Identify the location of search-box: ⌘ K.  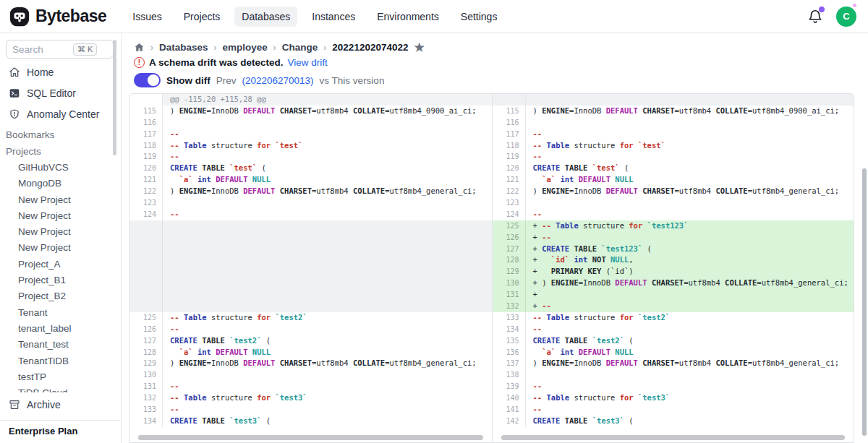
(59, 49).